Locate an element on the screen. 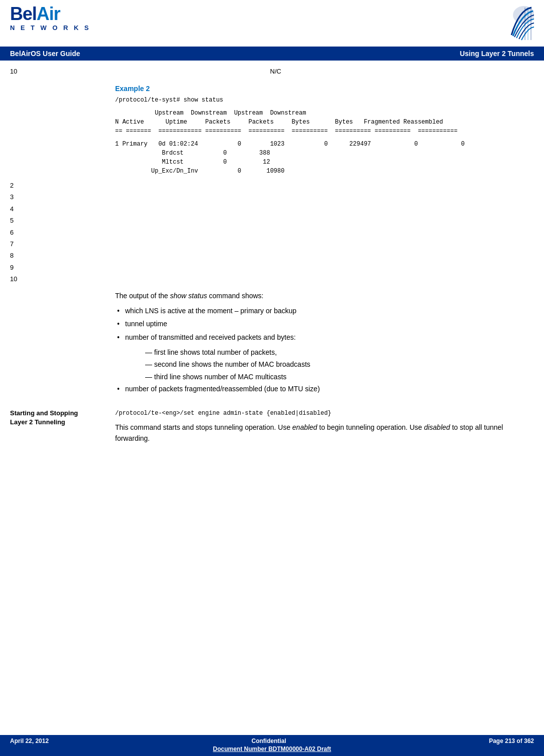  nc-value: N/C is located at coordinates (276, 71).